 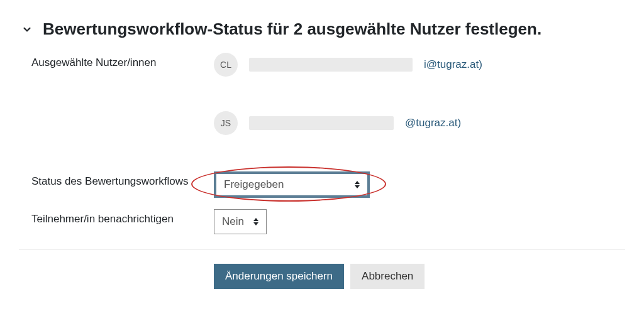 What do you see at coordinates (419, 65) in the screenshot?
I see `user-item: CL i@tugraz.at)` at bounding box center [419, 65].